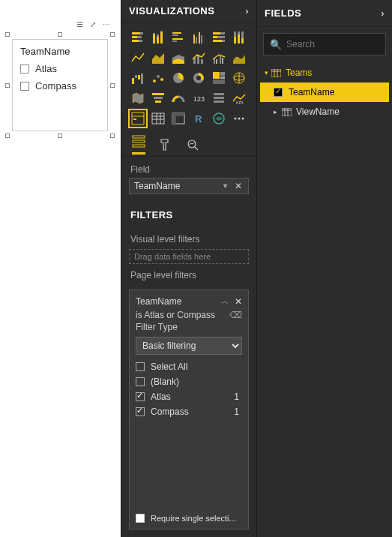 Image resolution: width=392 pixels, height=537 pixels. I want to click on viz-table, so click(158, 118).